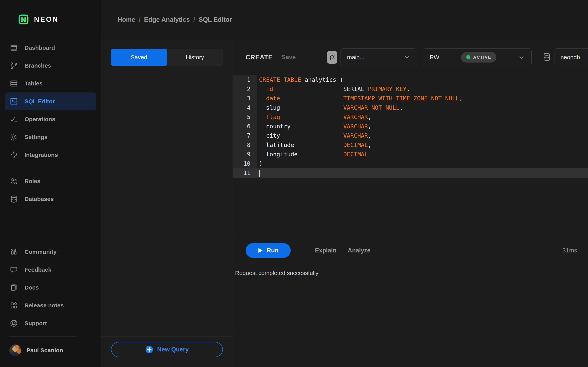 The image size is (588, 367). I want to click on code-text: longitude DECIMAL, so click(423, 154).